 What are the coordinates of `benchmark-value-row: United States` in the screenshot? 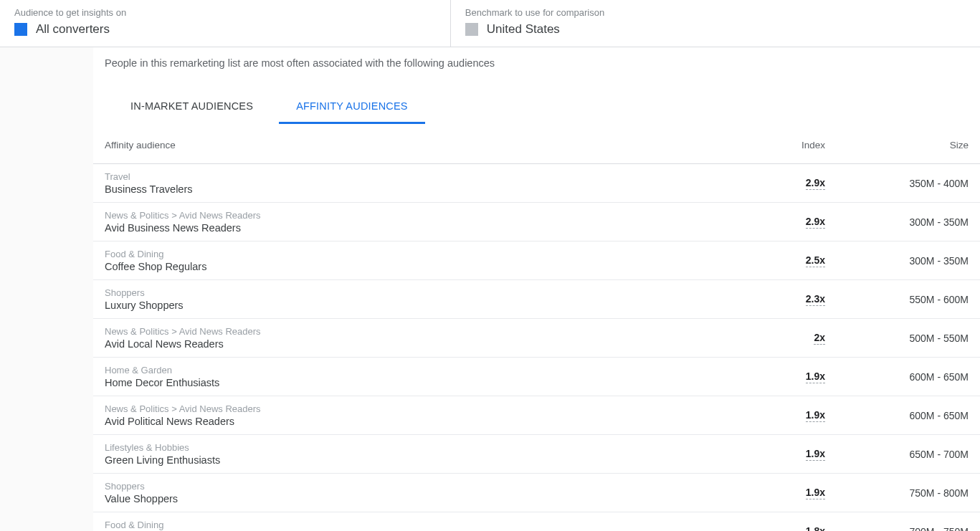 It's located at (677, 29).